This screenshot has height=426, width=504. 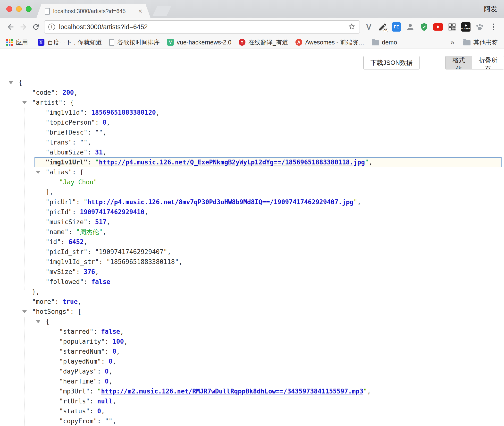 What do you see at coordinates (20, 83) in the screenshot?
I see `json-token-punct: {` at bounding box center [20, 83].